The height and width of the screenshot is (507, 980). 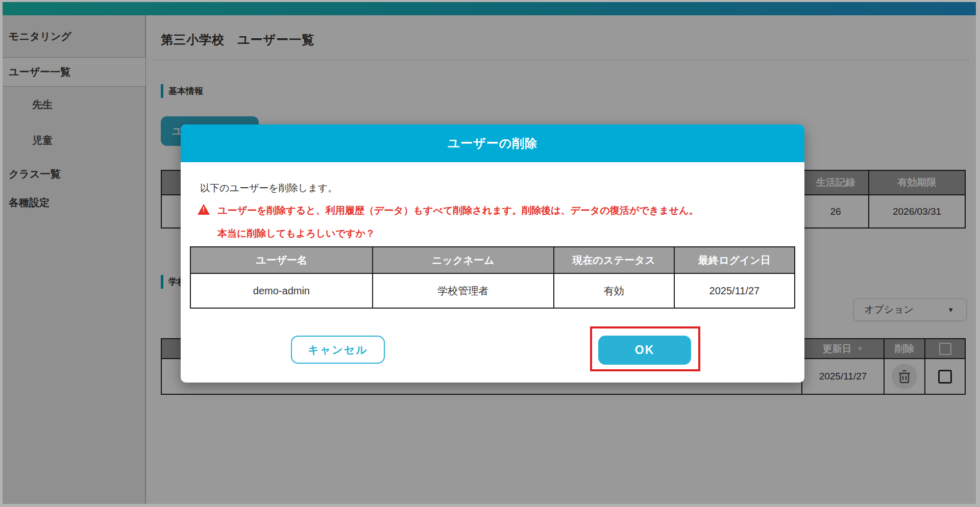 What do you see at coordinates (734, 290) in the screenshot?
I see `modal-cell-last-login: 2025/11/27` at bounding box center [734, 290].